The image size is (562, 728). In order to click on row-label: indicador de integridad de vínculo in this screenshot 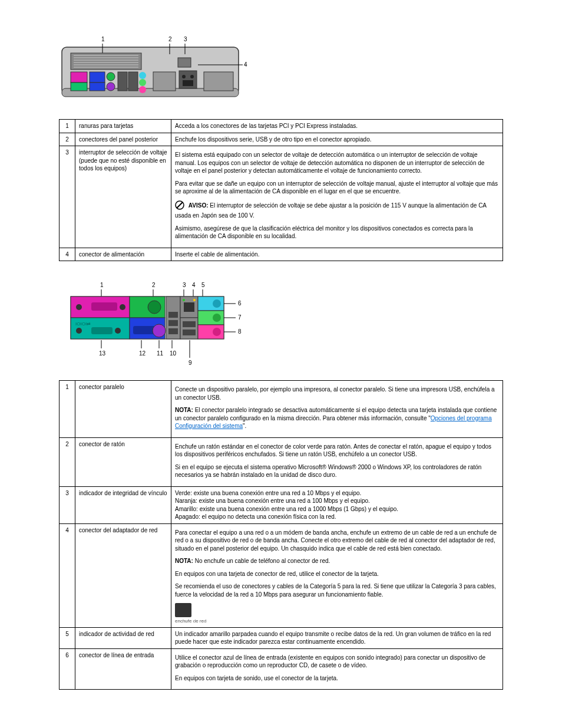, I will do `click(124, 505)`.